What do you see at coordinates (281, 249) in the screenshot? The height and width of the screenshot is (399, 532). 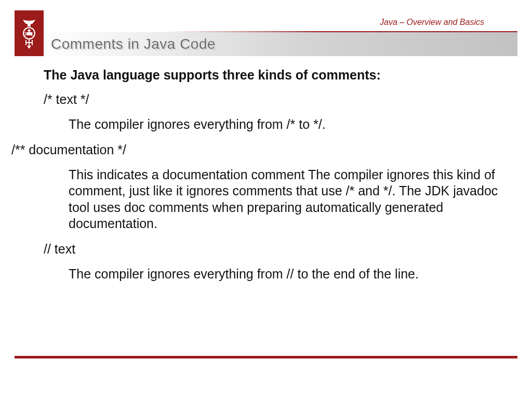 I see `comment-syntax-3: // text` at bounding box center [281, 249].